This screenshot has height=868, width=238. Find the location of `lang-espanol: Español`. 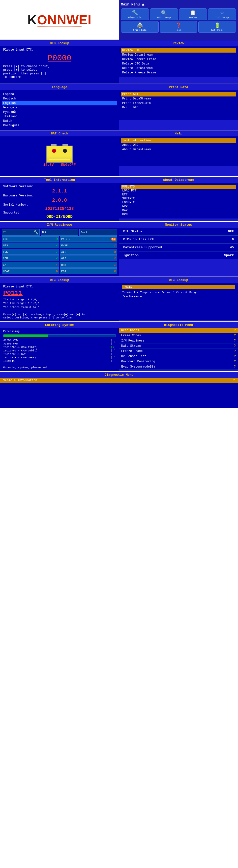

lang-espanol: Español is located at coordinates (60, 94).